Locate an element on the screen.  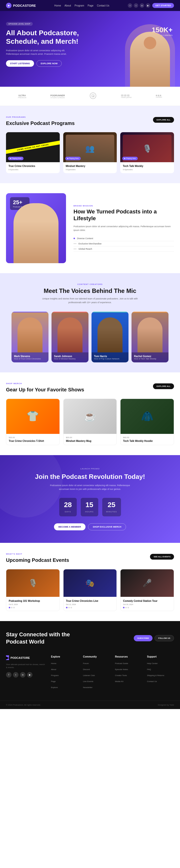
host-card-3: Tom Harris Host of Pop Culture Network is located at coordinates (110, 337).